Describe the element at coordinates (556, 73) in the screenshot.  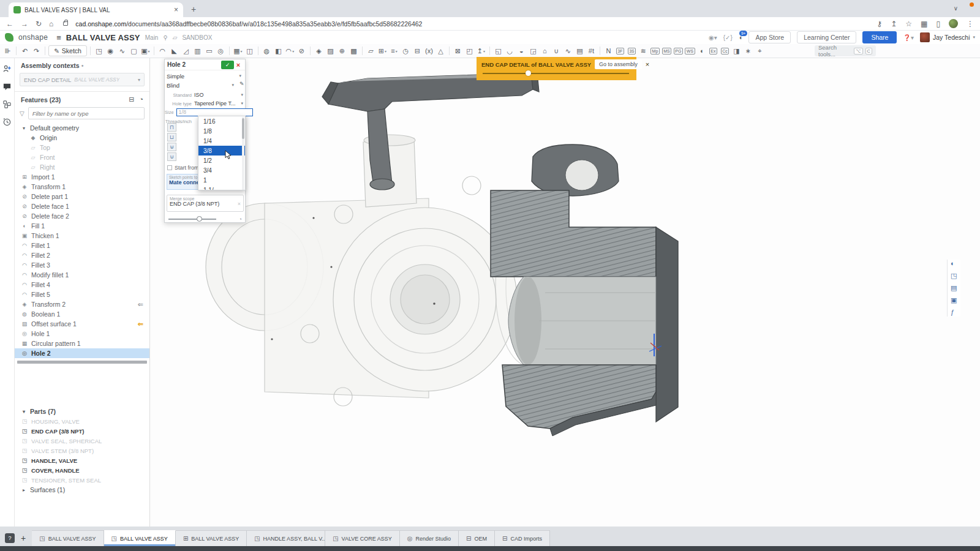
I see `context-opacity-slider` at that location.